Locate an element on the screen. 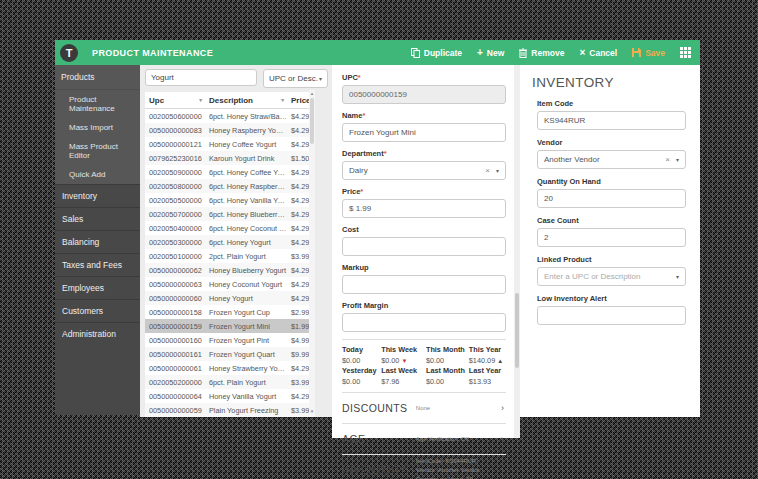 This screenshot has width=758, height=479. item-code-field: KS944RUR is located at coordinates (612, 120).